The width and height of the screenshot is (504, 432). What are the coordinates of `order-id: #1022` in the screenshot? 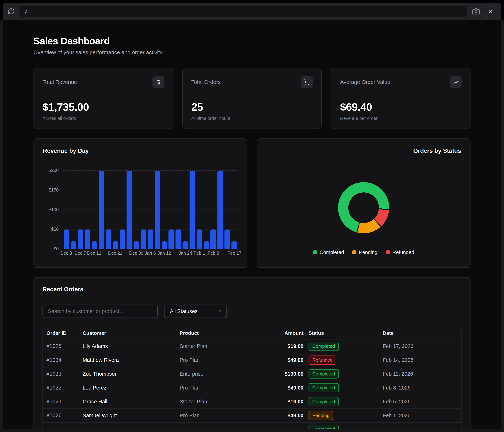 It's located at (65, 388).